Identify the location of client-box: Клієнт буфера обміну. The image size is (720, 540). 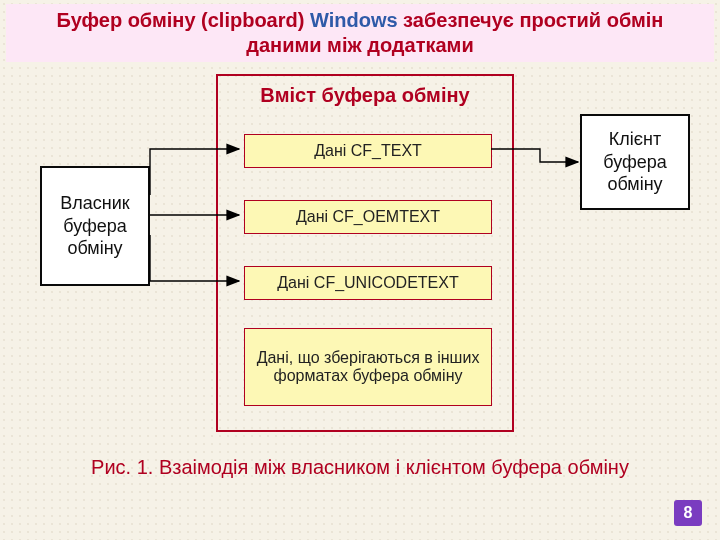
(635, 162).